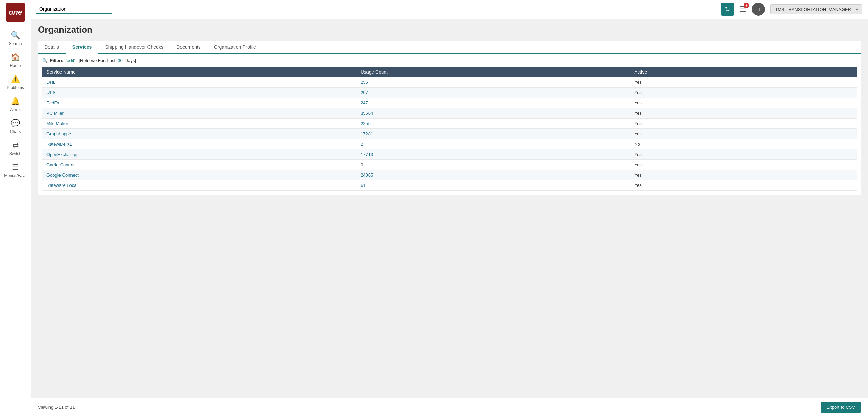 The width and height of the screenshot is (868, 416). Describe the element at coordinates (199, 72) in the screenshot. I see `col-header-service-name: Service Name` at that location.